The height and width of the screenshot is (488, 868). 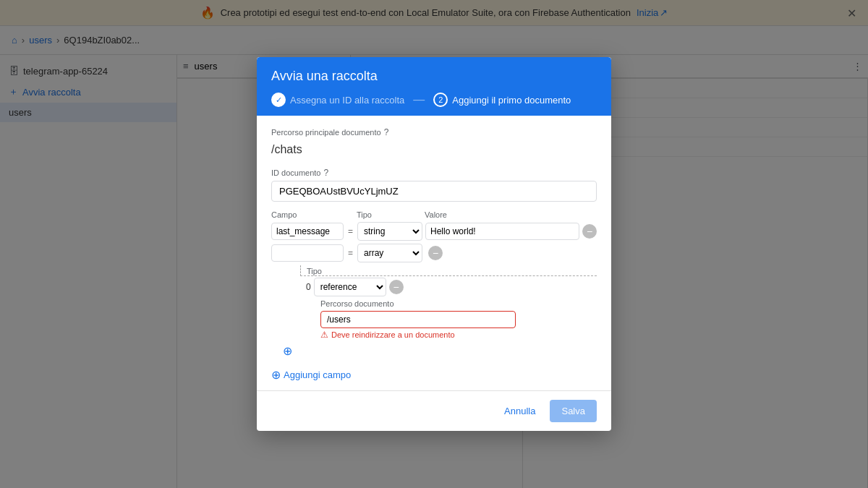 What do you see at coordinates (324, 335) in the screenshot?
I see `error-icon: ⚠` at bounding box center [324, 335].